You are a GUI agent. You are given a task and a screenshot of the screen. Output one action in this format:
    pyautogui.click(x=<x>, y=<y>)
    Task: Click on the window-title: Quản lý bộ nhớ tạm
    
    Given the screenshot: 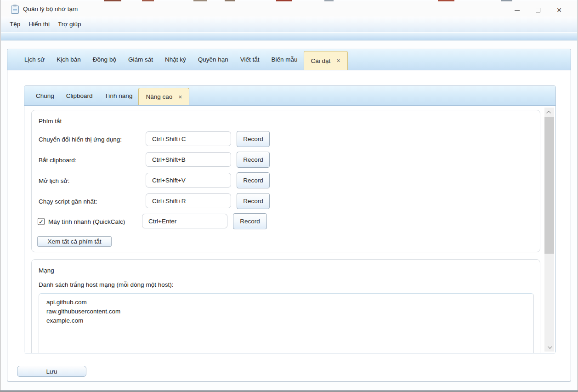 What is the action you would take?
    pyautogui.click(x=51, y=9)
    